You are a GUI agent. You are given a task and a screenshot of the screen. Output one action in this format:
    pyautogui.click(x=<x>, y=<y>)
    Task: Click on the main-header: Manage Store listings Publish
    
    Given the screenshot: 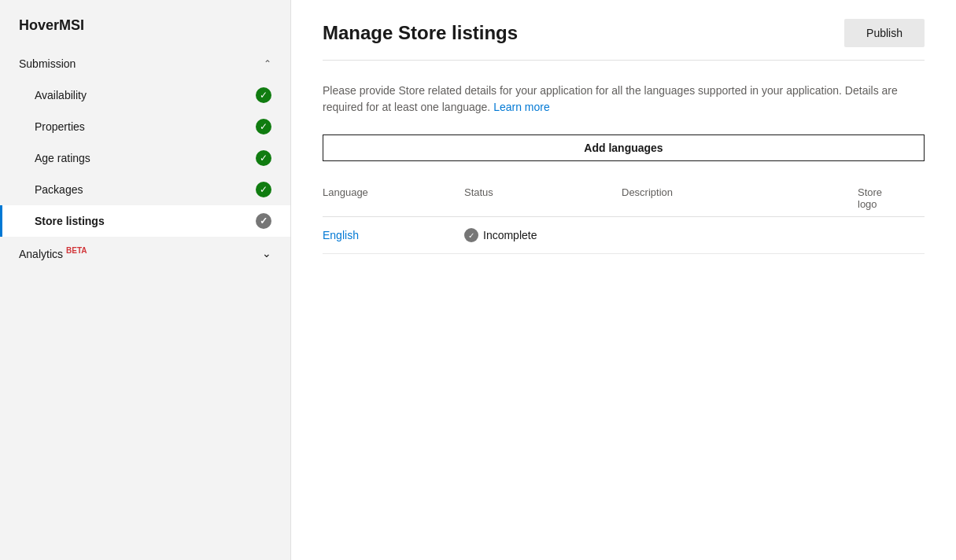 What is the action you would take?
    pyautogui.click(x=623, y=30)
    